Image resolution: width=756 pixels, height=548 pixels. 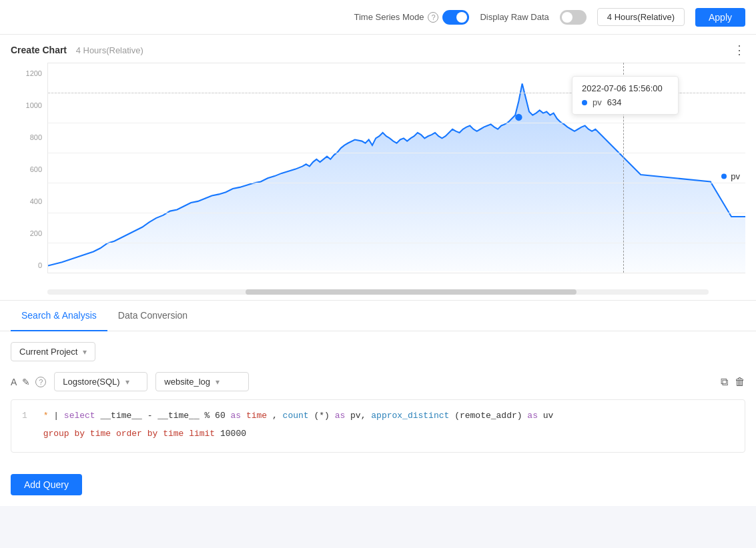 What do you see at coordinates (724, 176) in the screenshot?
I see `legend-dot` at bounding box center [724, 176].